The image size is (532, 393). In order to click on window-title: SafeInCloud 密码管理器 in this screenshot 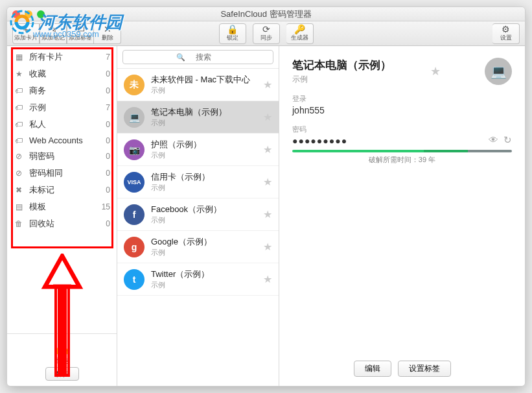, I will do `click(266, 14)`.